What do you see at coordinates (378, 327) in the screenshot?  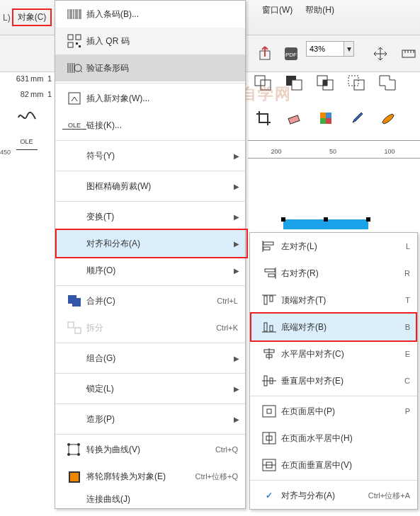 I see `shortcut-label: B` at bounding box center [378, 327].